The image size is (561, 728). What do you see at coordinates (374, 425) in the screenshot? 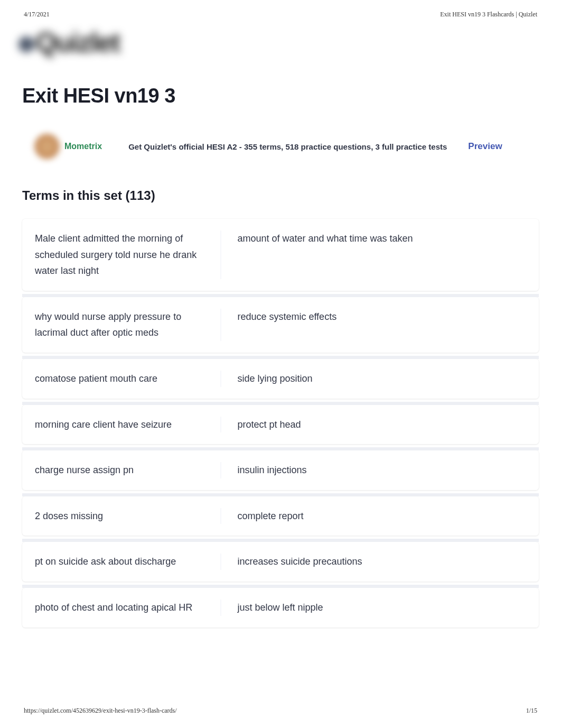
I see `card-definition: protect pt head` at bounding box center [374, 425].